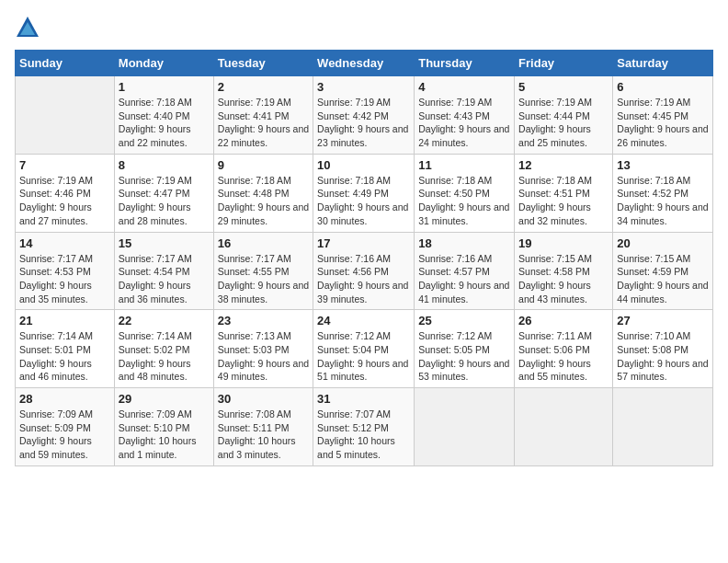 Image resolution: width=728 pixels, height=563 pixels. What do you see at coordinates (463, 293) in the screenshot?
I see `daylight-label: Daylight: 9 hours and 41 minutes.` at bounding box center [463, 293].